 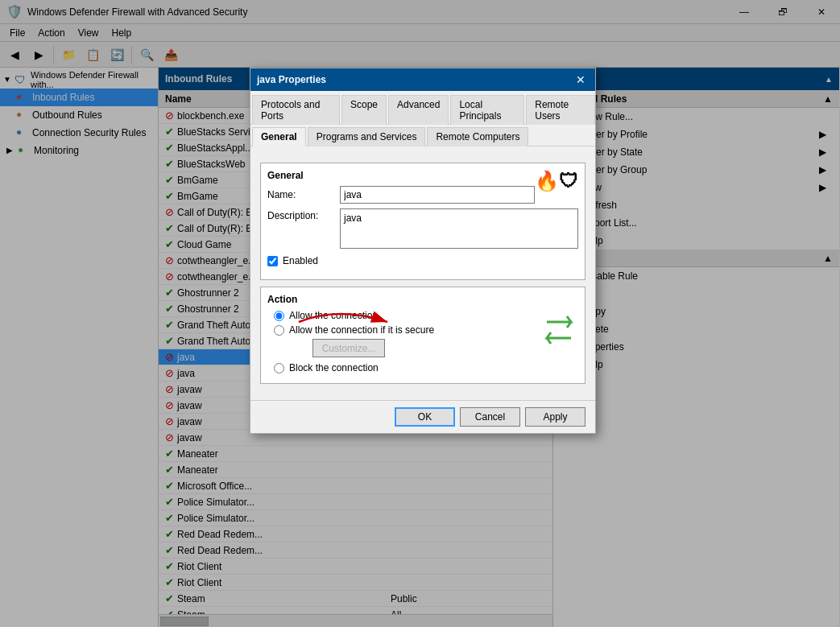 I want to click on name-row: Name:, so click(x=401, y=195).